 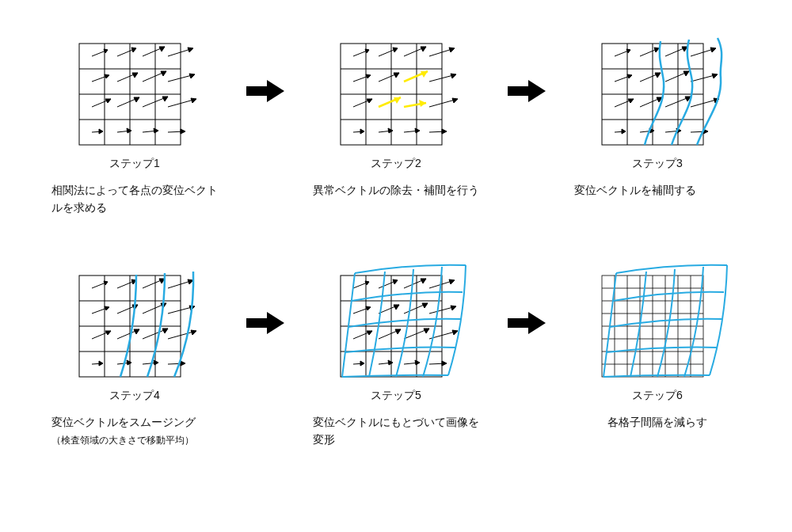 I want to click on step-4-label: ステップ4, so click(x=135, y=396).